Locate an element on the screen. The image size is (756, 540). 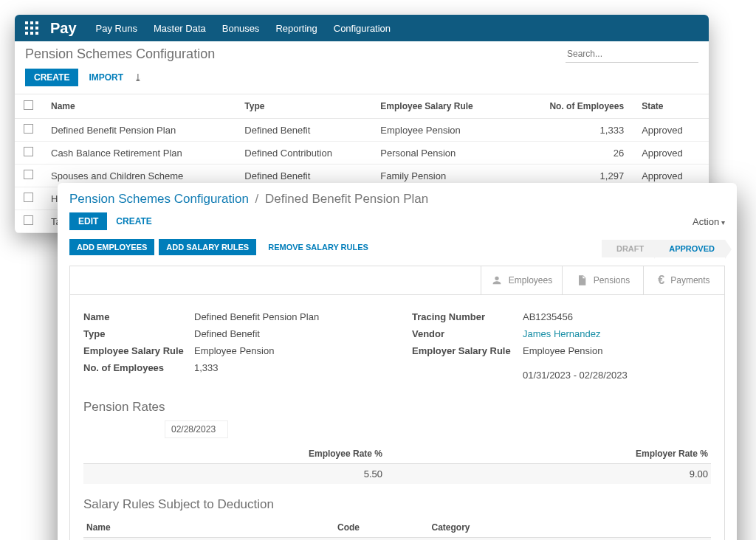
col-state: State is located at coordinates (670, 106).